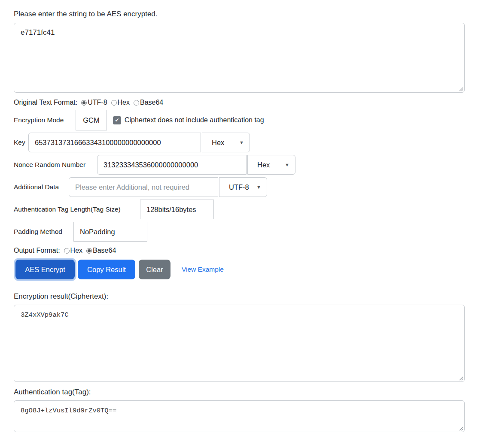  I want to click on additional-format-value: UTF-8, so click(239, 187).